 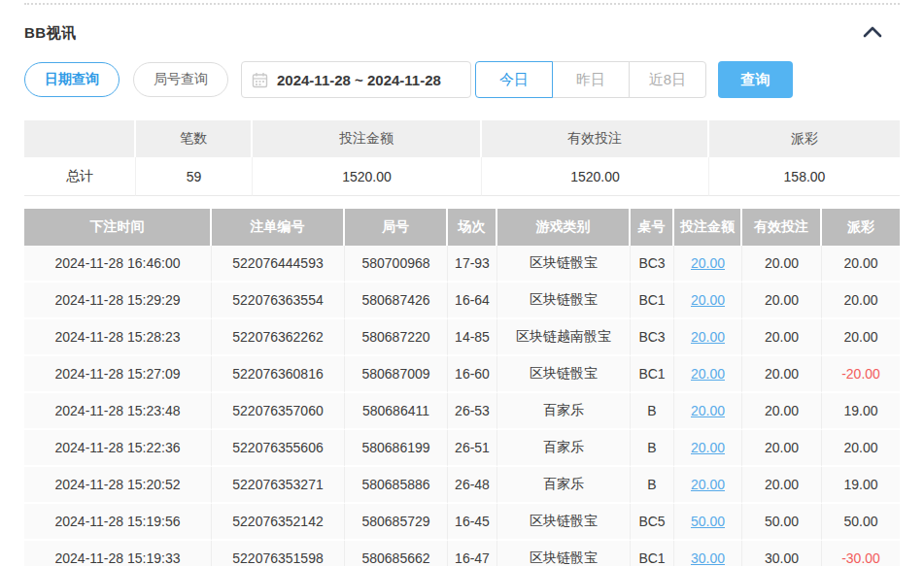 What do you see at coordinates (462, 522) in the screenshot?
I see `table-row: 2024-11-28 15:19:56522076352142580685729…` at bounding box center [462, 522].